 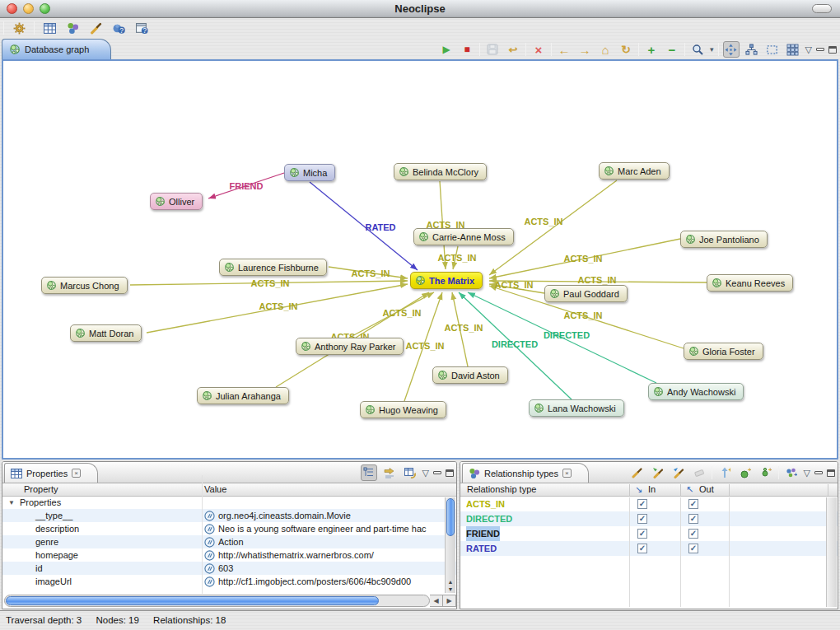 What do you see at coordinates (699, 473) in the screenshot?
I see `clear-highlight-button` at bounding box center [699, 473].